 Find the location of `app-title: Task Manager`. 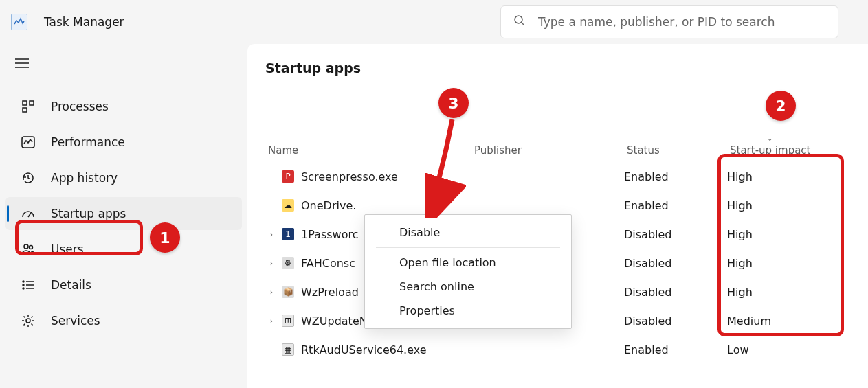

app-title: Task Manager is located at coordinates (84, 22).